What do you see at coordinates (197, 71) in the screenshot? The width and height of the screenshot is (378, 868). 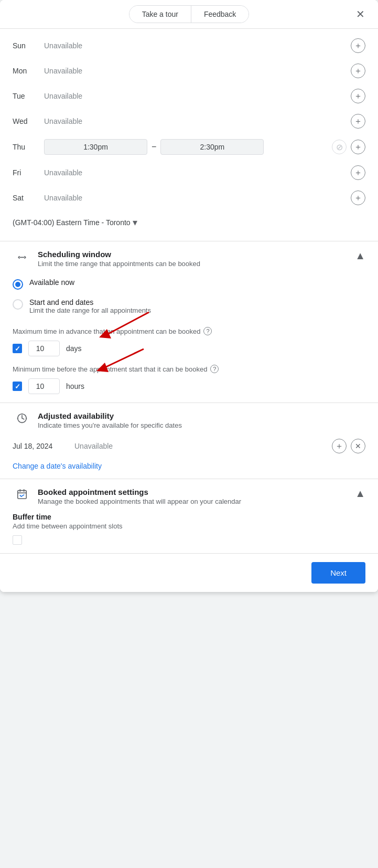 I see `monday-status: Unavailable` at bounding box center [197, 71].